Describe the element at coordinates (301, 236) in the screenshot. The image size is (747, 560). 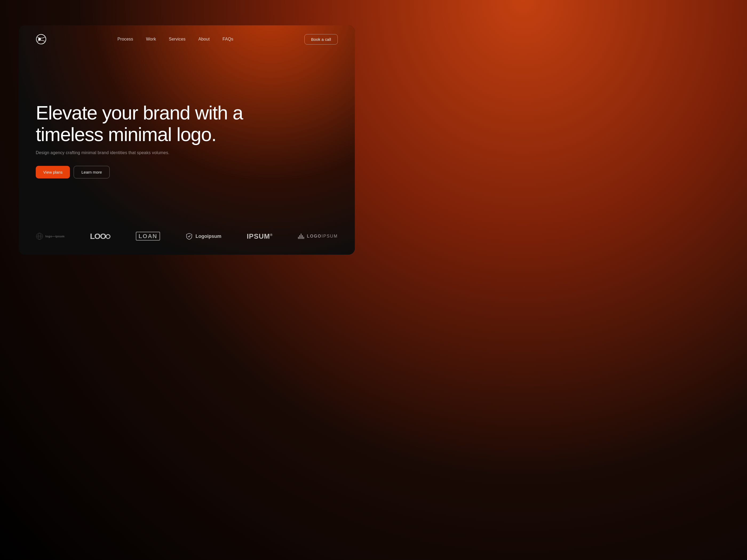
I see `bars-icon` at that location.